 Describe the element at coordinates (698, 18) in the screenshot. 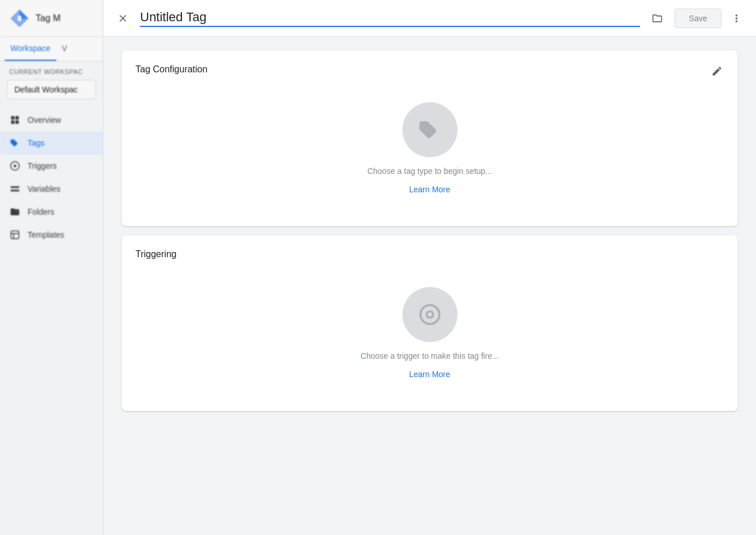

I see `save-button: Save` at that location.